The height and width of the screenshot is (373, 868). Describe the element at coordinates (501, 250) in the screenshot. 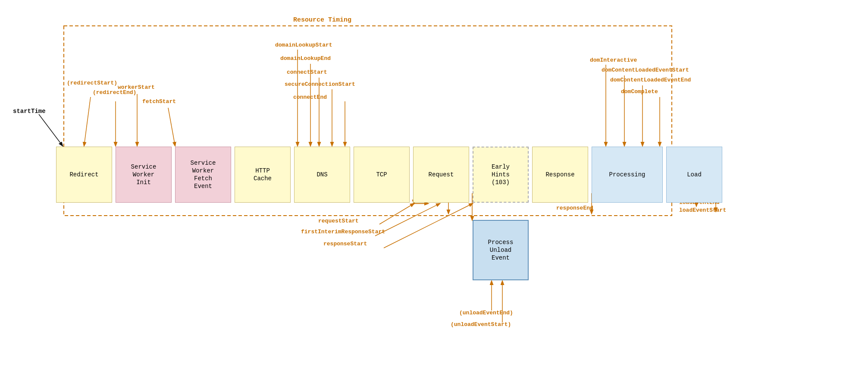

I see `box-process-unload: Process Unload Event` at that location.